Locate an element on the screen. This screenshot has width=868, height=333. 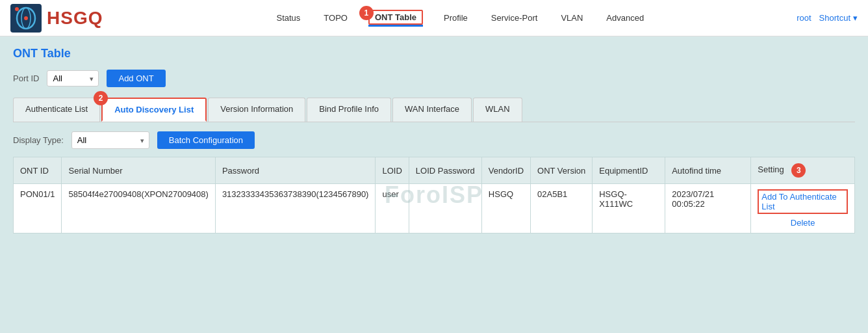
col-password: Password is located at coordinates (295, 170).